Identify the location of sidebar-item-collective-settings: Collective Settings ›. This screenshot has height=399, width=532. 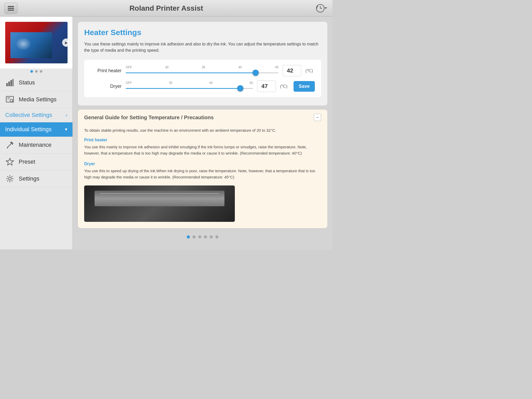
(36, 115).